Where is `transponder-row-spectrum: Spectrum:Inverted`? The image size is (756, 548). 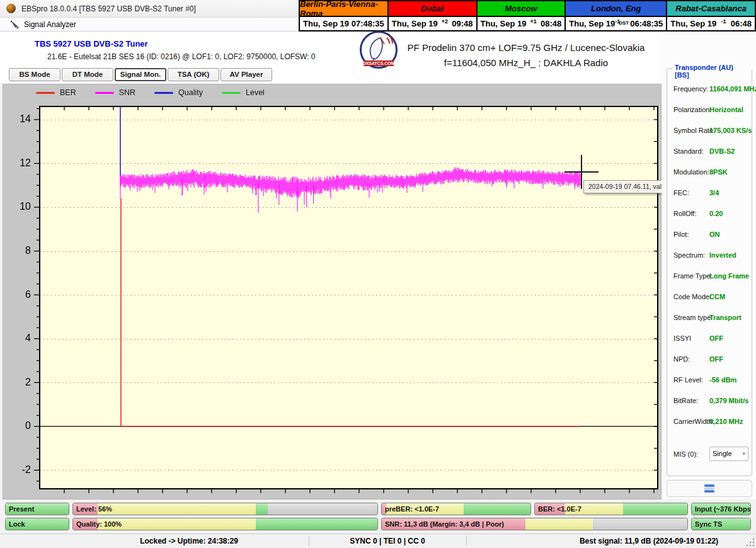
transponder-row-spectrum: Spectrum:Inverted is located at coordinates (710, 256).